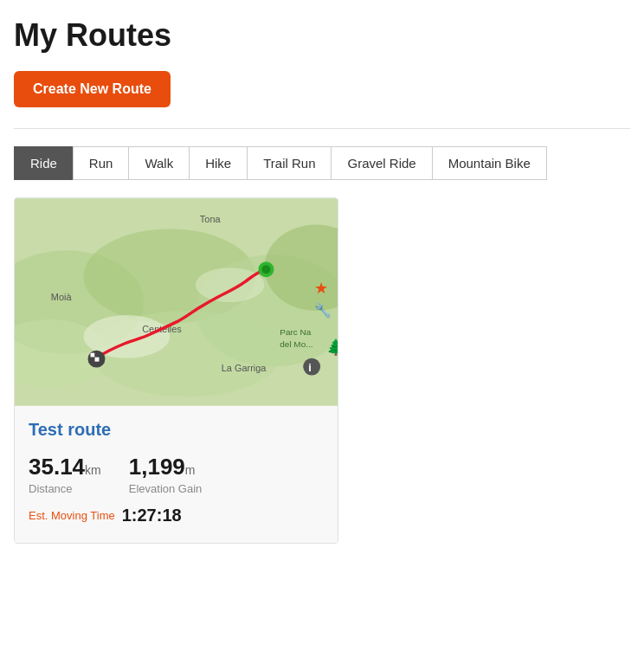  What do you see at coordinates (322, 128) in the screenshot?
I see `section-divider` at bounding box center [322, 128].